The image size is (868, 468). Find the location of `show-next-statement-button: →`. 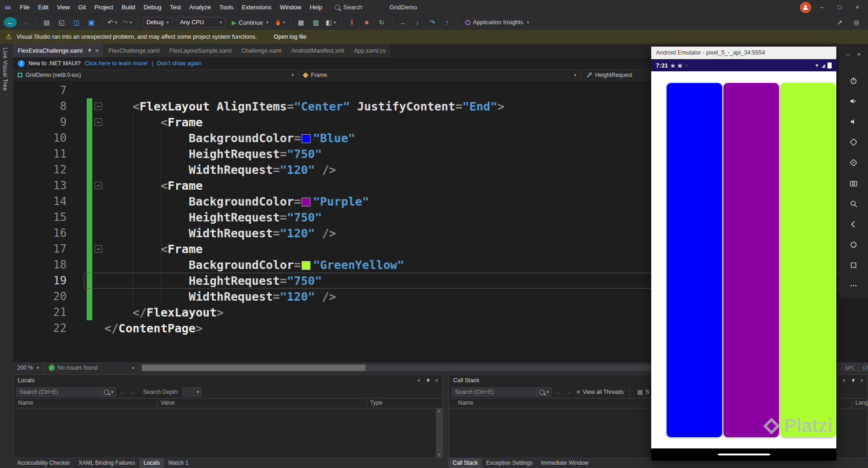

show-next-statement-button: → is located at coordinates (403, 22).